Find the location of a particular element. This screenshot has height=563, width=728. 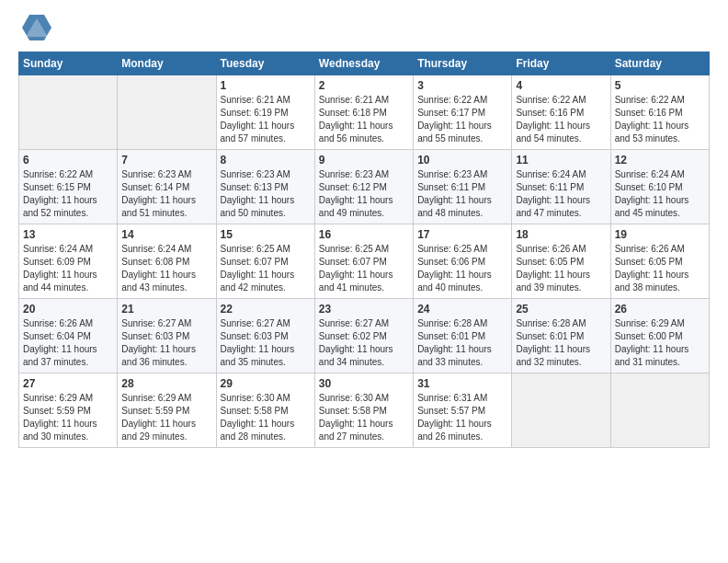

day-cell: 30Sunrise: 6:30 AM Sunset: 5:58 PM Dayli… is located at coordinates (364, 410).